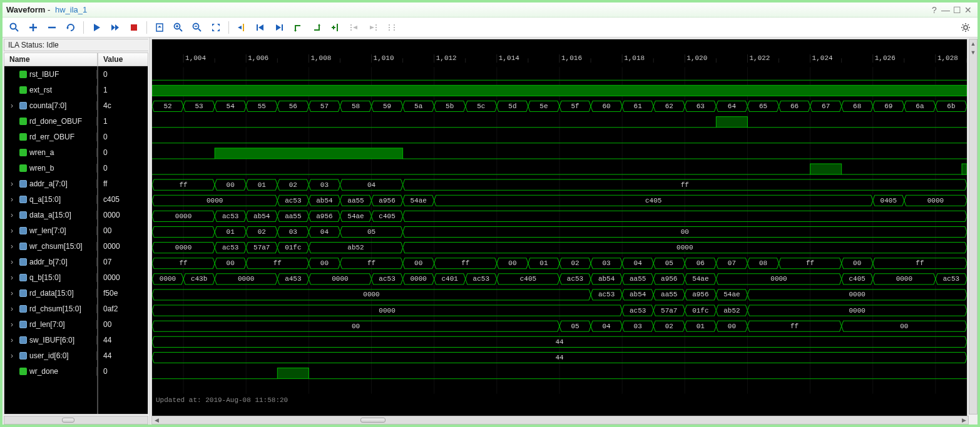 The width and height of the screenshot is (980, 427). Describe the element at coordinates (14, 28) in the screenshot. I see `search-icon` at that location.